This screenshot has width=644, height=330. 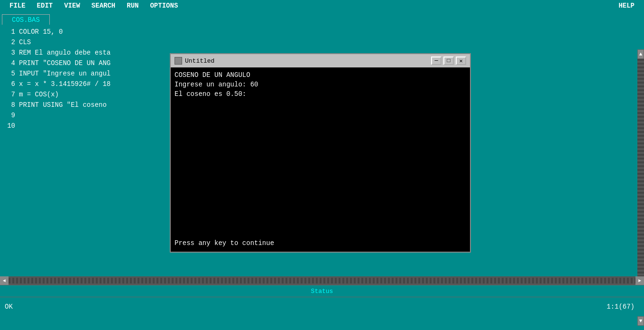 What do you see at coordinates (449, 61) in the screenshot?
I see `dialog-maximize-button: □` at bounding box center [449, 61].